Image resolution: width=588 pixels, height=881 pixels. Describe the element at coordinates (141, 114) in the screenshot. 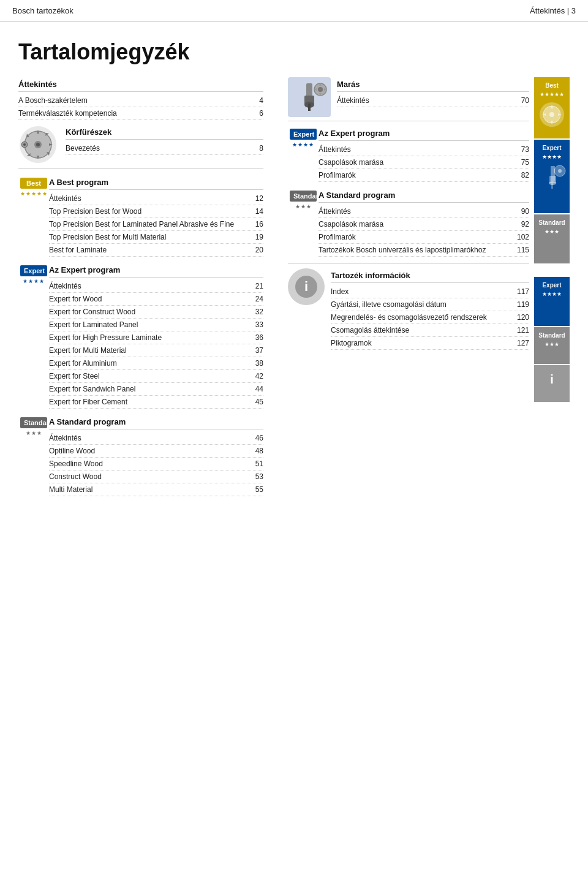

I see `toc-entry: Termékválaszték kompetencia 6` at that location.